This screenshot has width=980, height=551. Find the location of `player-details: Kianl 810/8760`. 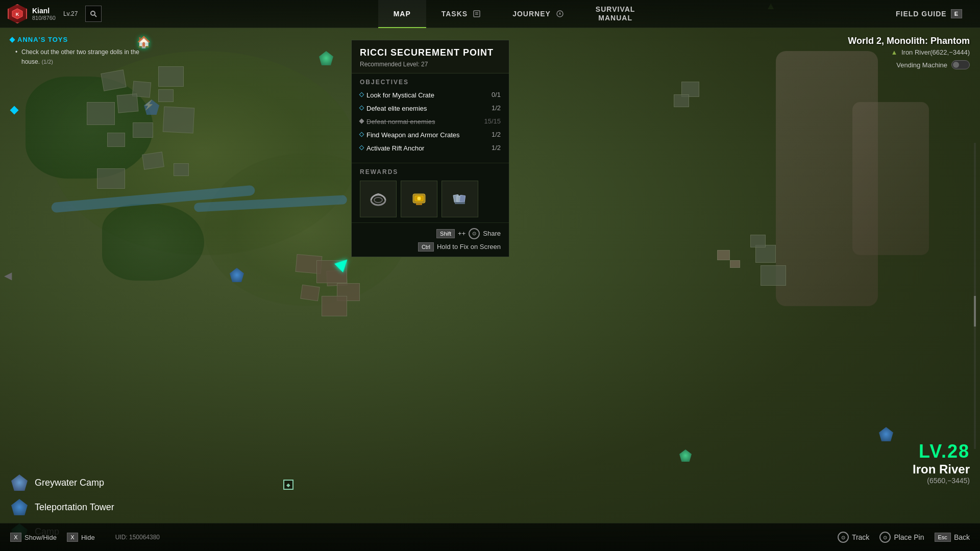

player-details: Kianl 810/8760 is located at coordinates (44, 14).